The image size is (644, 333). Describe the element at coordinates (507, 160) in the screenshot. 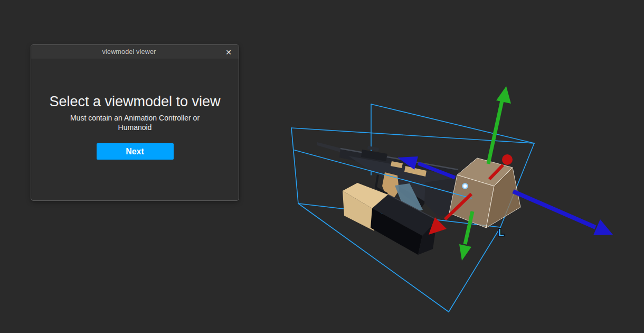

I see `arrowhead-x-up` at that location.